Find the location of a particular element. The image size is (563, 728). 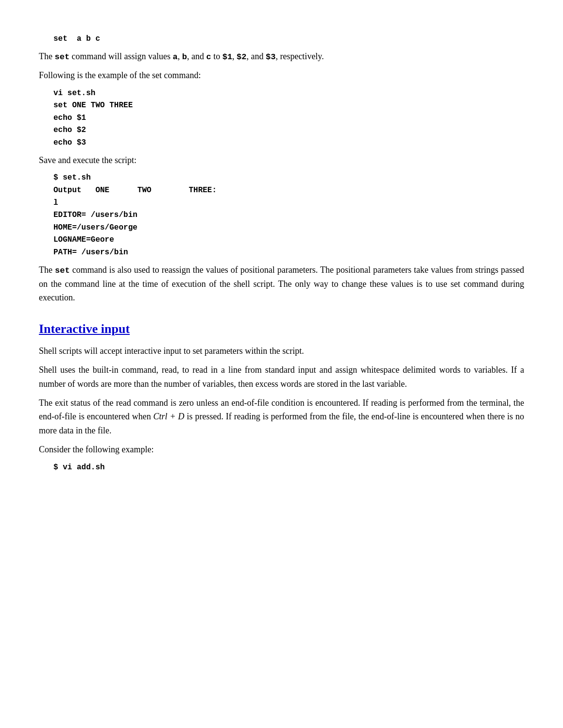

inline-c: c is located at coordinates (208, 57).